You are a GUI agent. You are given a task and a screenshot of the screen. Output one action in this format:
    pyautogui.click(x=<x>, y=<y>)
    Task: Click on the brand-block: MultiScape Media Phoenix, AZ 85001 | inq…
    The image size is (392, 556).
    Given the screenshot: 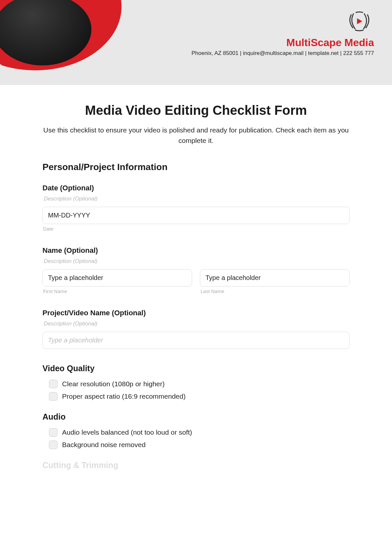 What is the action you would take?
    pyautogui.click(x=283, y=33)
    